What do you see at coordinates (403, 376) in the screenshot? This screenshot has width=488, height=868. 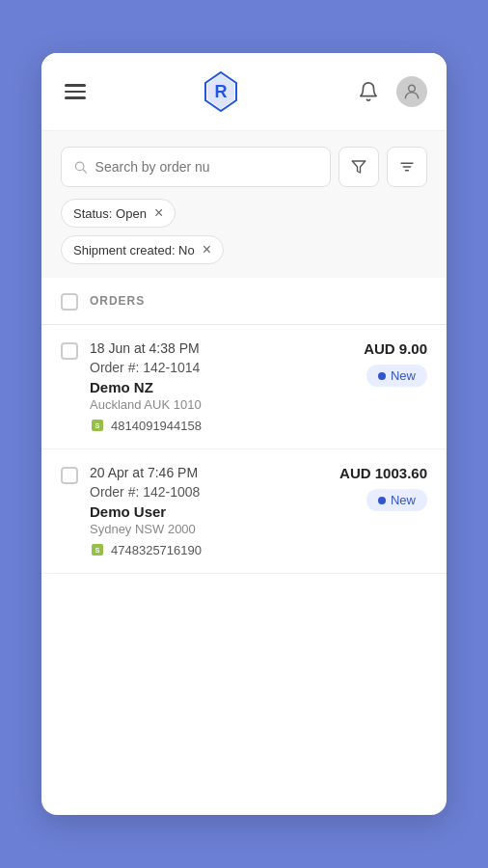 I see `order-1-status-label: New` at bounding box center [403, 376].